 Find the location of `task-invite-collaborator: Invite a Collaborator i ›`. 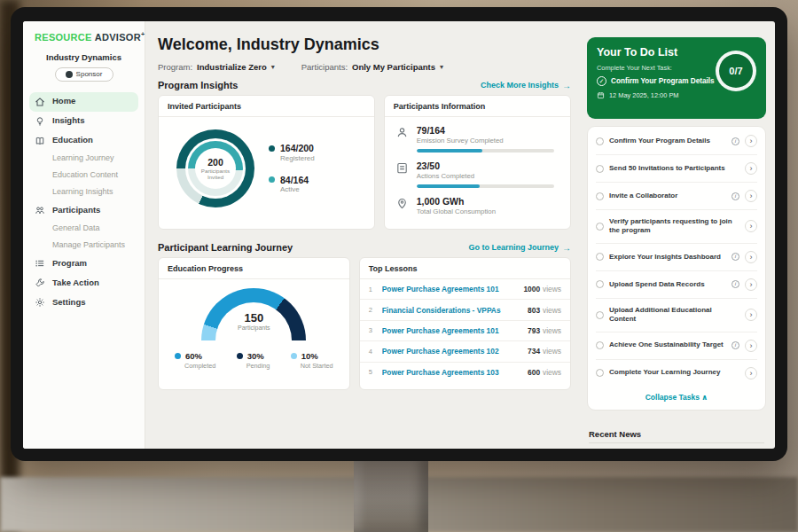

task-invite-collaborator: Invite a Collaborator i › is located at coordinates (677, 197).